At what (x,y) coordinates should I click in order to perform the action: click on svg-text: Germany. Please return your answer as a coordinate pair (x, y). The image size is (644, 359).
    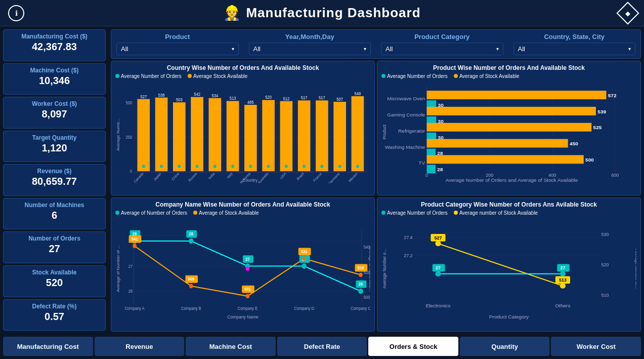
    Looking at the image, I should click on (334, 177).